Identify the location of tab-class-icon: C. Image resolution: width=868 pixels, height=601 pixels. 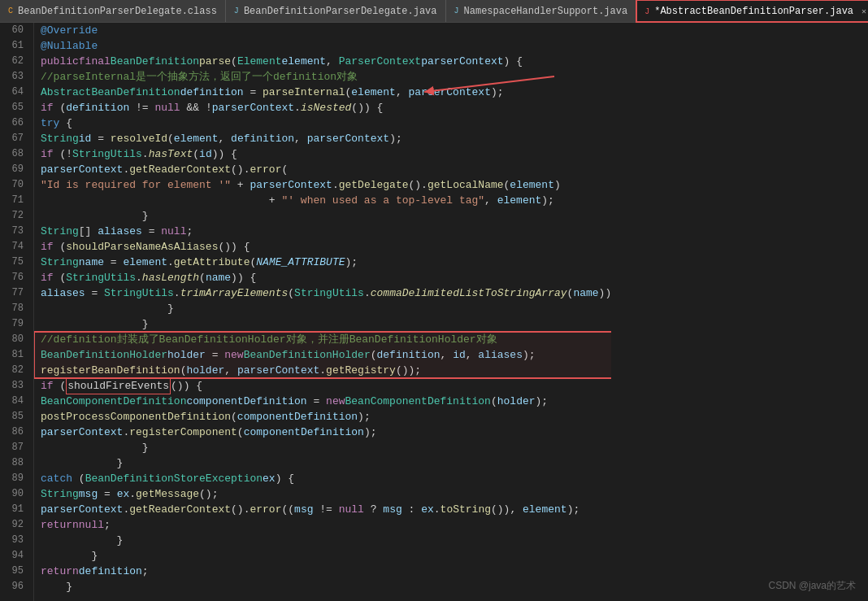
(11, 11).